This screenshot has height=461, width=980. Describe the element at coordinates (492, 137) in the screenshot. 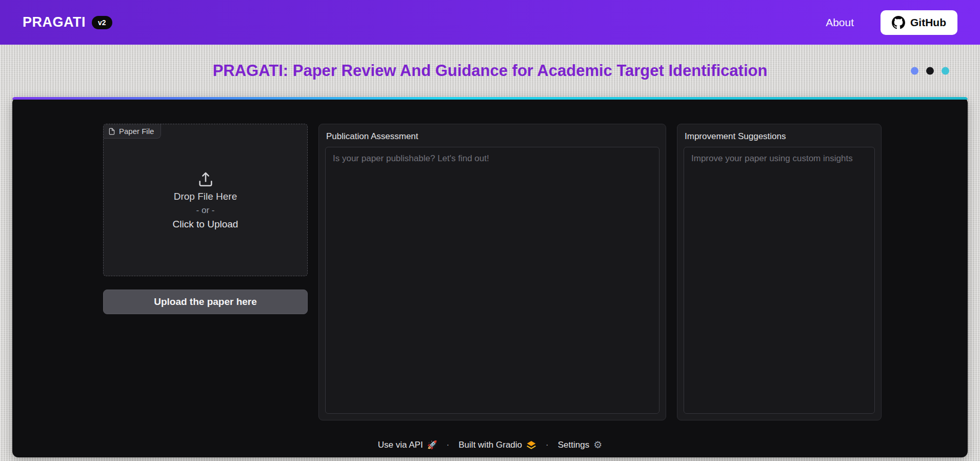

I see `assessment-label: Publication Assessment` at that location.